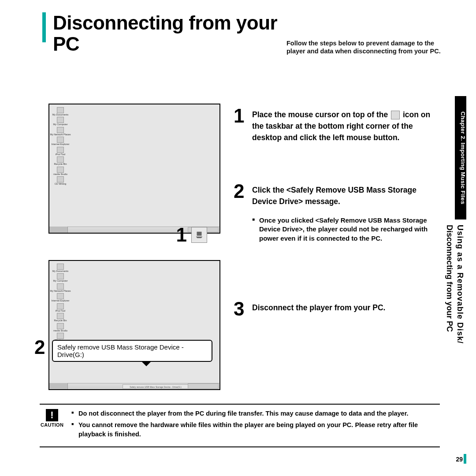 This screenshot has width=476, height=476. What do you see at coordinates (52, 415) in the screenshot?
I see `exclamation-icon: !` at bounding box center [52, 415].